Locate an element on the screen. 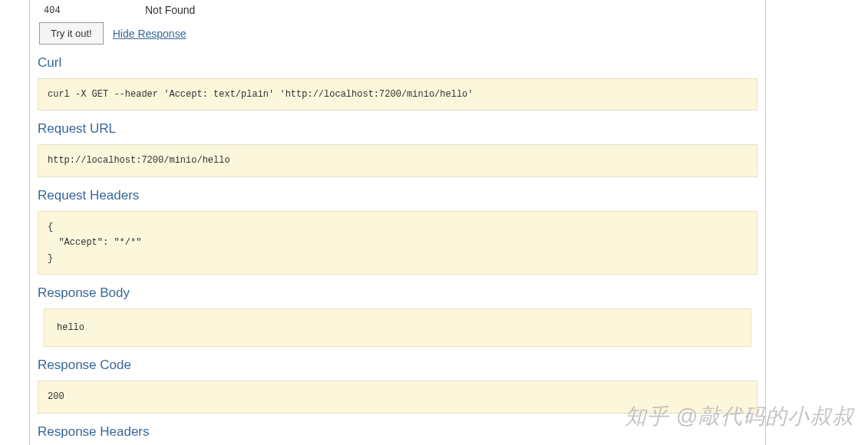 This screenshot has height=445, width=868. response-body-block: hello is located at coordinates (398, 328).